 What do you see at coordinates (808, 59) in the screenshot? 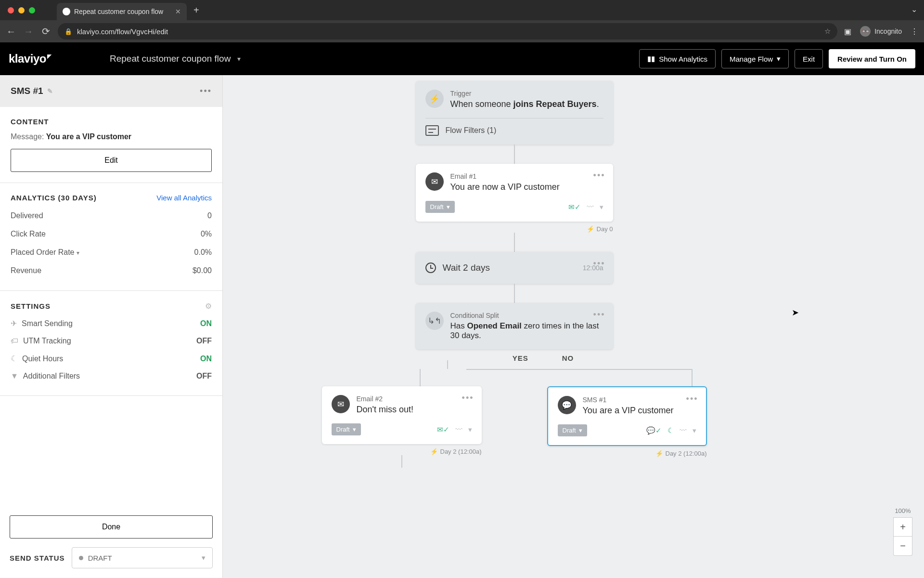
I see `exit-label: Exit` at bounding box center [808, 59].